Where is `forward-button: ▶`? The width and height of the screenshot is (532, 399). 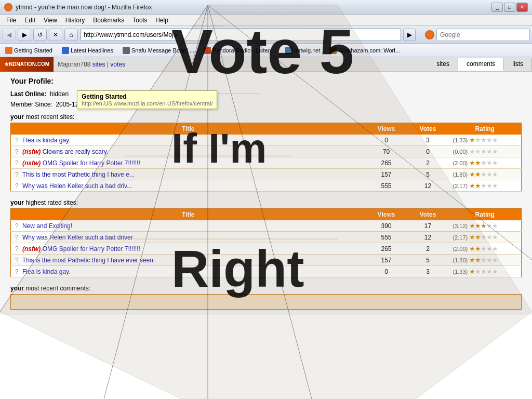 forward-button: ▶ is located at coordinates (24, 35).